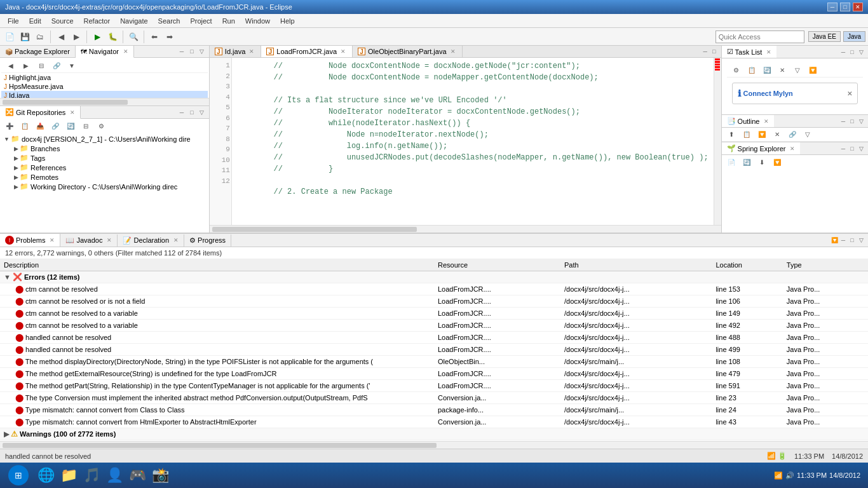  I want to click on editor-tab-id: J Id.java ✕, so click(235, 51).